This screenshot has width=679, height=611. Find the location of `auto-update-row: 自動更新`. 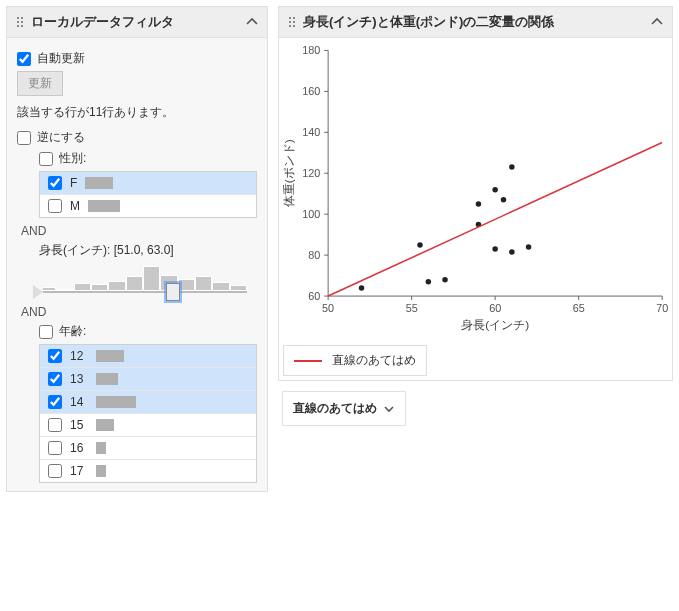

auto-update-row: 自動更新 is located at coordinates (137, 58).